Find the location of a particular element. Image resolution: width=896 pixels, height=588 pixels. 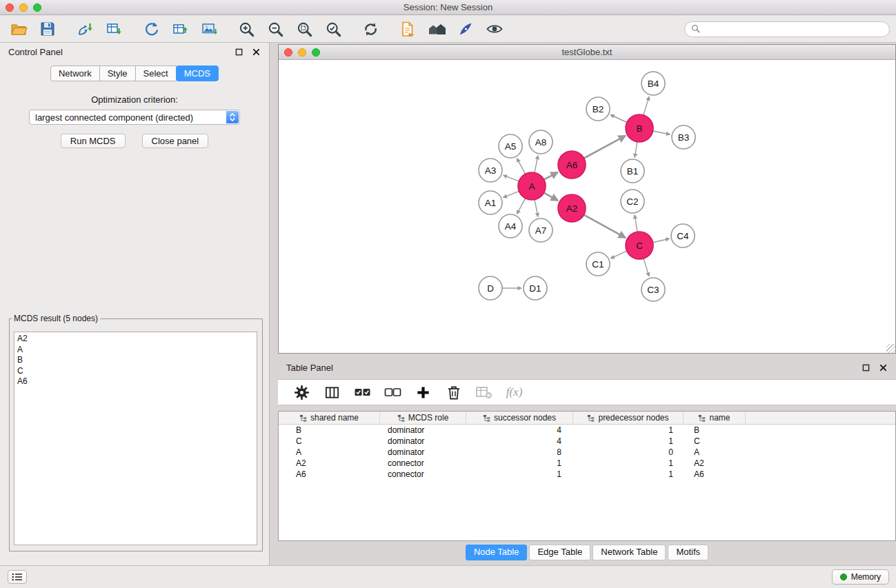

graph-edge-A-A6 is located at coordinates (551, 176).